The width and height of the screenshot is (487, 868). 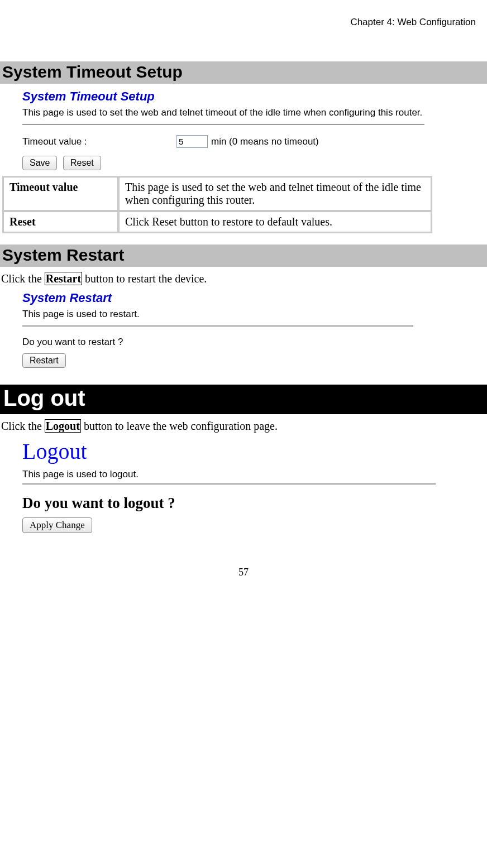 I want to click on restart-intro-text: Click the Restart button to restart the …, so click(x=244, y=279).